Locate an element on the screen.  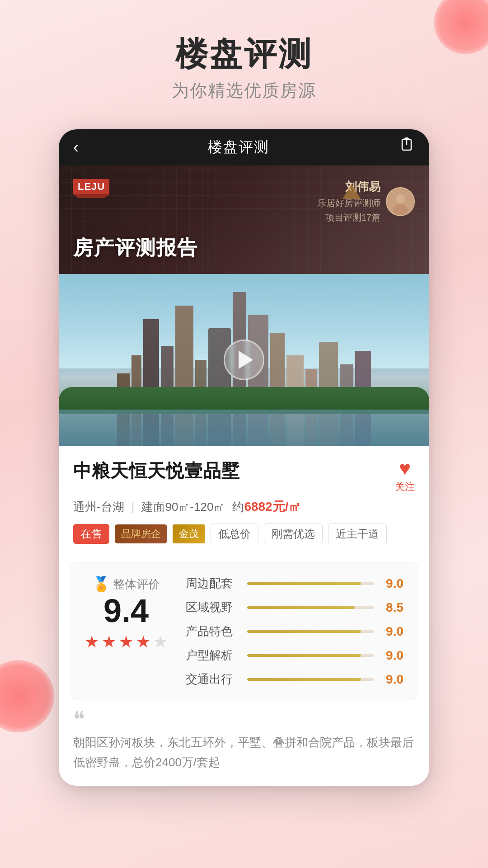
laurel-left-icon: 🏅 is located at coordinates (101, 584).